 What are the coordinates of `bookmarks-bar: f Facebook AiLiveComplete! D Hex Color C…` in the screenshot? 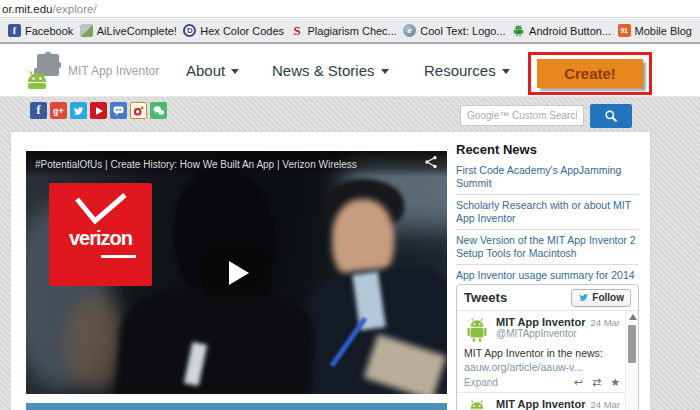 It's located at (350, 32).